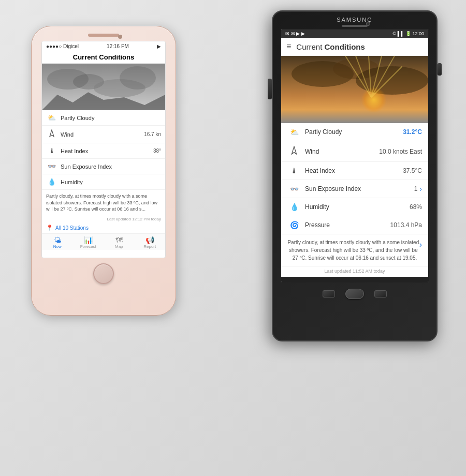 The height and width of the screenshot is (476, 466). Describe the element at coordinates (355, 47) in the screenshot. I see `samsung-app-bar: ≡ Current Conditions` at that location.